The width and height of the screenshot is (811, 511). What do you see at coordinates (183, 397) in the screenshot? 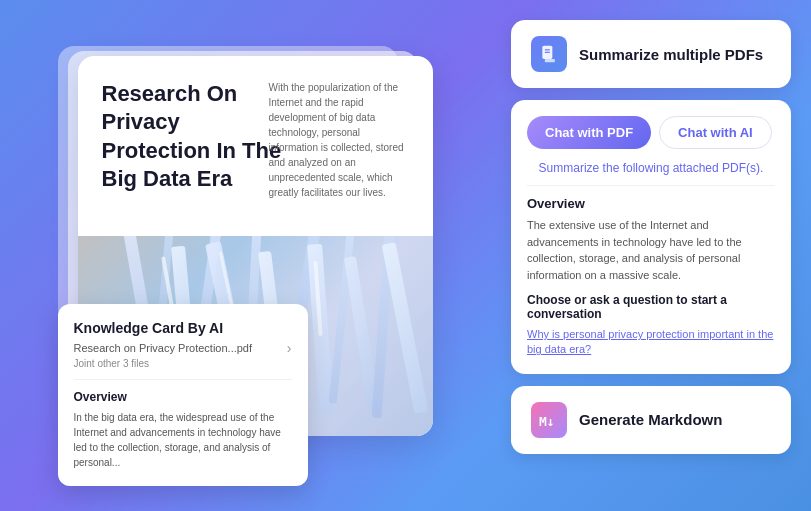
I see `knowledge-overview-label: Overview` at bounding box center [183, 397].